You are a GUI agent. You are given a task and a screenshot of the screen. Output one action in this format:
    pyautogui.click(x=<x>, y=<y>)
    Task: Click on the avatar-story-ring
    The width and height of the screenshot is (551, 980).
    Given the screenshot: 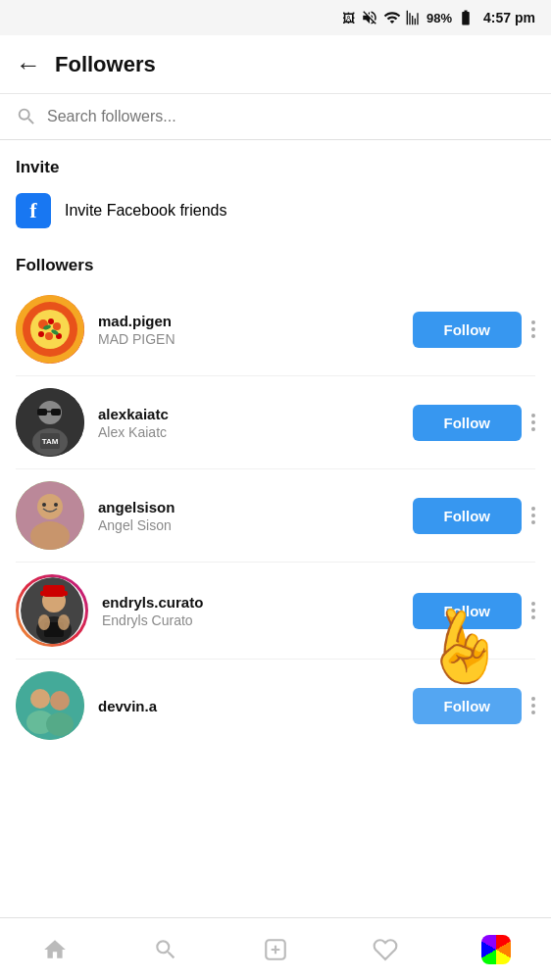 What is the action you would take?
    pyautogui.click(x=52, y=611)
    